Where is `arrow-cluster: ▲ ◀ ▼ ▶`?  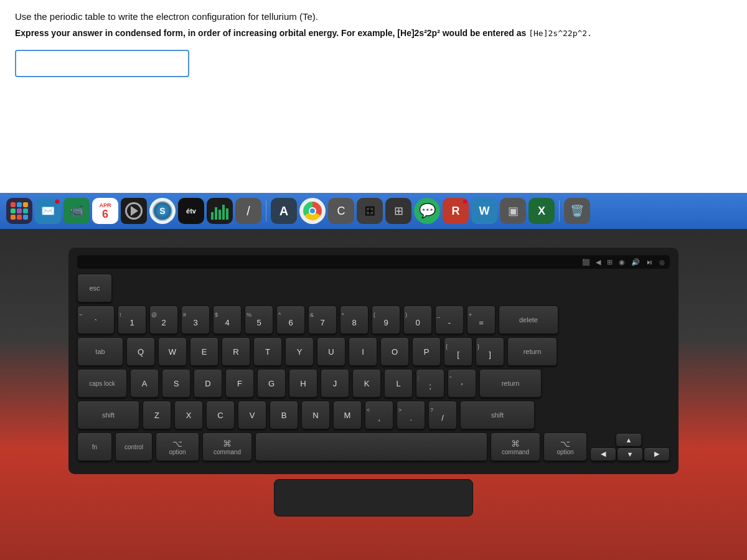
arrow-cluster: ▲ ◀ ▼ ▶ is located at coordinates (630, 447).